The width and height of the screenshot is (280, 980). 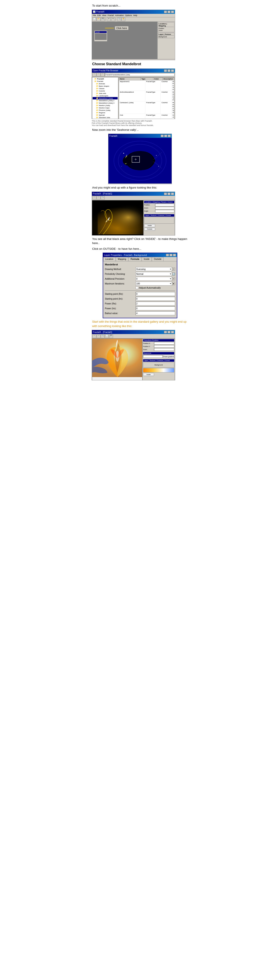 What do you see at coordinates (123, 19) in the screenshot?
I see `tb-pan: ✋` at bounding box center [123, 19].